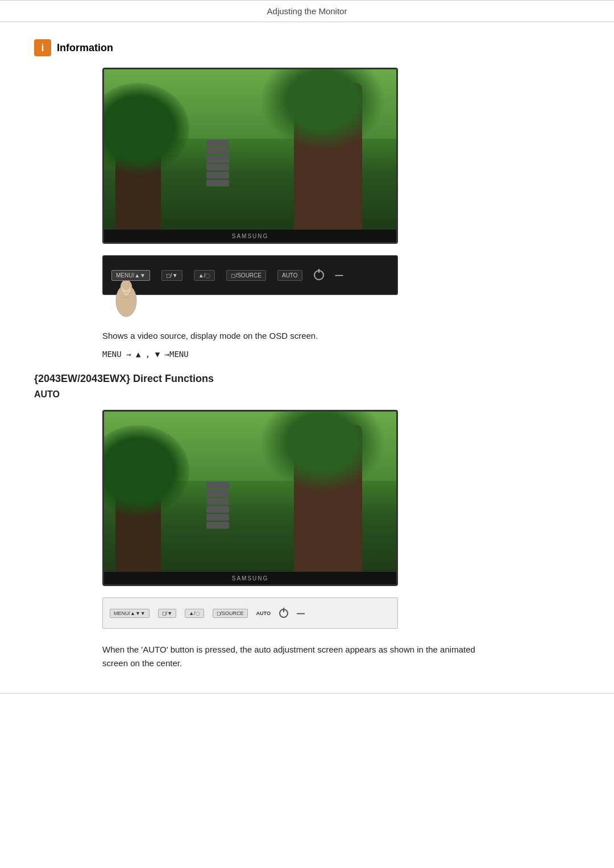  Describe the element at coordinates (250, 236) in the screenshot. I see `samsung-logo-bar-1: SAMSUNG` at that location.